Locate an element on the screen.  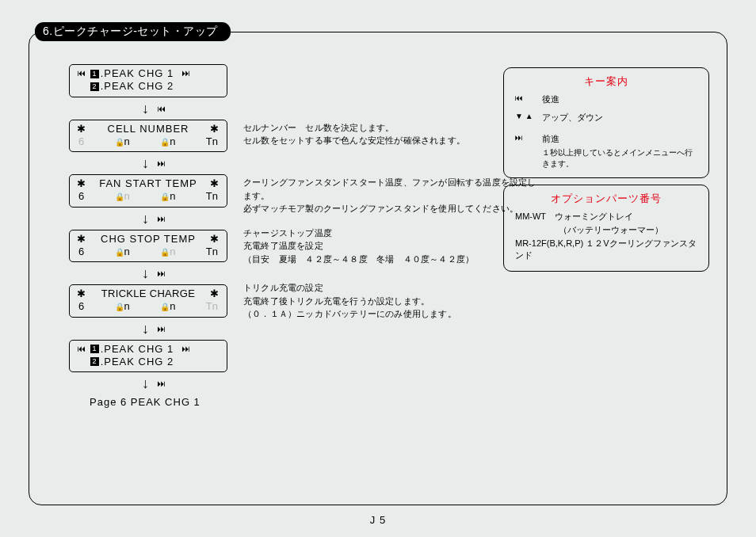
key-row: ⏭ 前進 is located at coordinates (606, 139).